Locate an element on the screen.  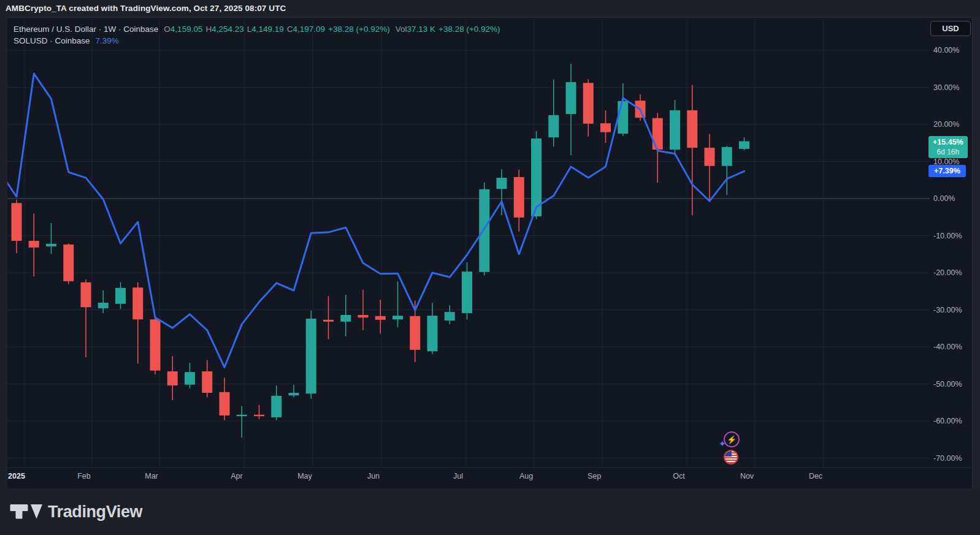
attribution-text: AMBCrypto_TA created with TradingView.co… is located at coordinates (146, 9).